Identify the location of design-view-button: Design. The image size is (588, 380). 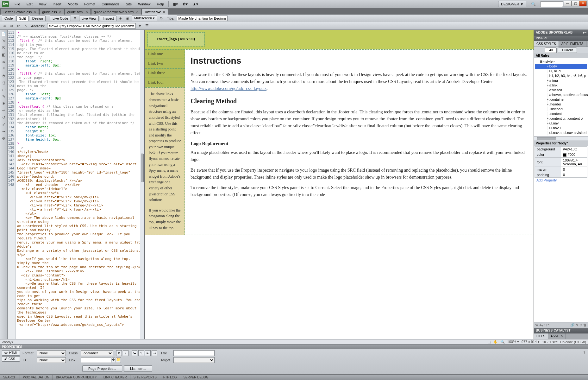
(38, 18).